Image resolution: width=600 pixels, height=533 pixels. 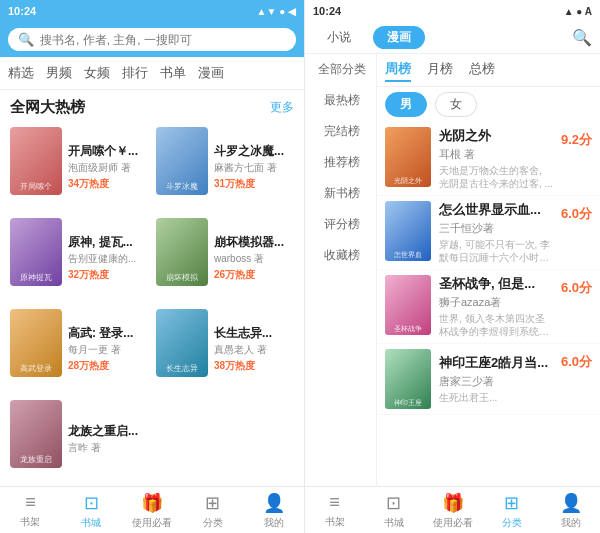 I want to click on book-info-1: 斗罗之冰魔... 麻酱方七面 著 31万热度, so click(x=254, y=168).